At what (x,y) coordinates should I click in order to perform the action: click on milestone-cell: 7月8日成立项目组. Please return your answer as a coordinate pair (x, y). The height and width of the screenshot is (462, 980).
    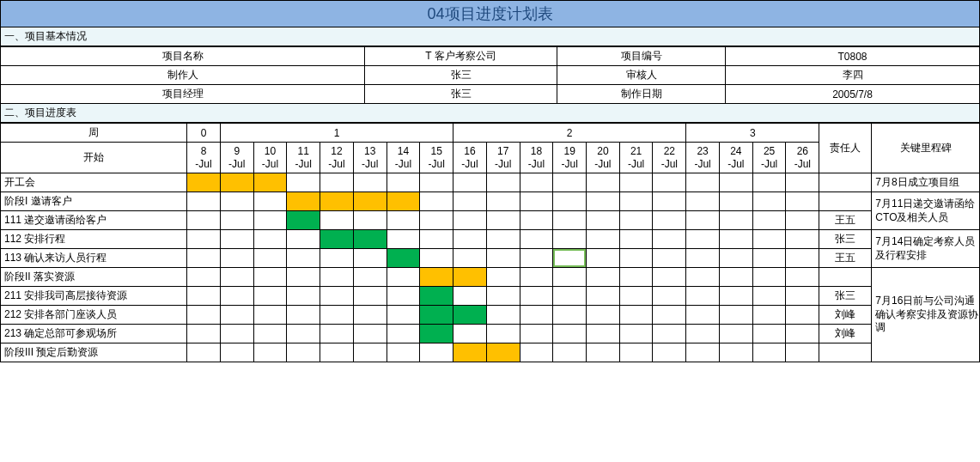
    Looking at the image, I should click on (926, 183).